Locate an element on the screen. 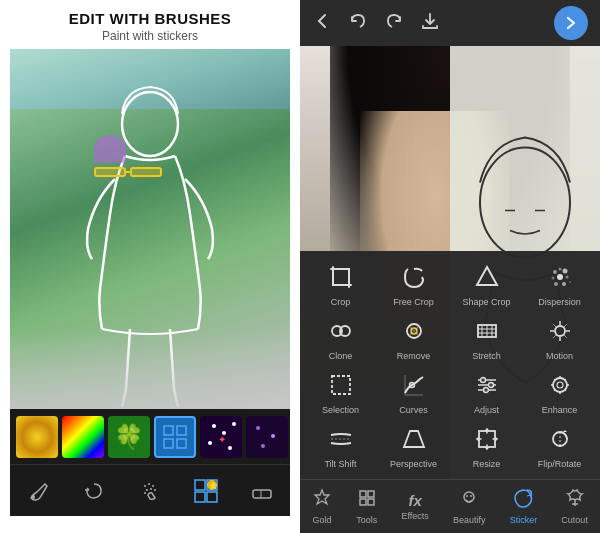 This screenshot has width=600, height=533. eraser-icon is located at coordinates (262, 491).